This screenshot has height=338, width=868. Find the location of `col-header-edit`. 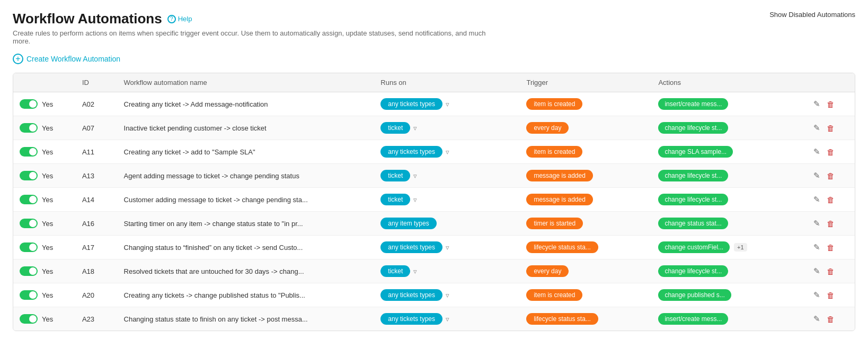

col-header-edit is located at coordinates (830, 83).